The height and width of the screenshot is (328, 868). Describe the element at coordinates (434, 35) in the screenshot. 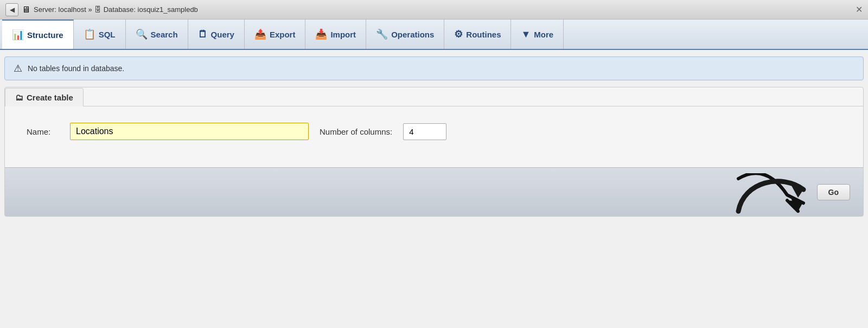

I see `nav-bar: 📊 Structure 📋 SQL 🔍 Search 🗒 Query 📤 Exp…` at that location.